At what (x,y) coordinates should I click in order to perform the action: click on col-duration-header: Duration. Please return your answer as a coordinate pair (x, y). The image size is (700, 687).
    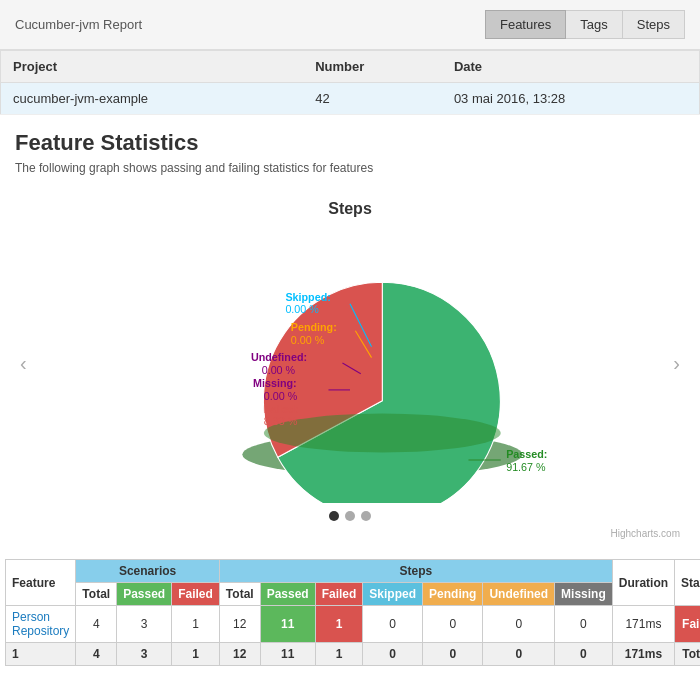
    Looking at the image, I should click on (643, 583).